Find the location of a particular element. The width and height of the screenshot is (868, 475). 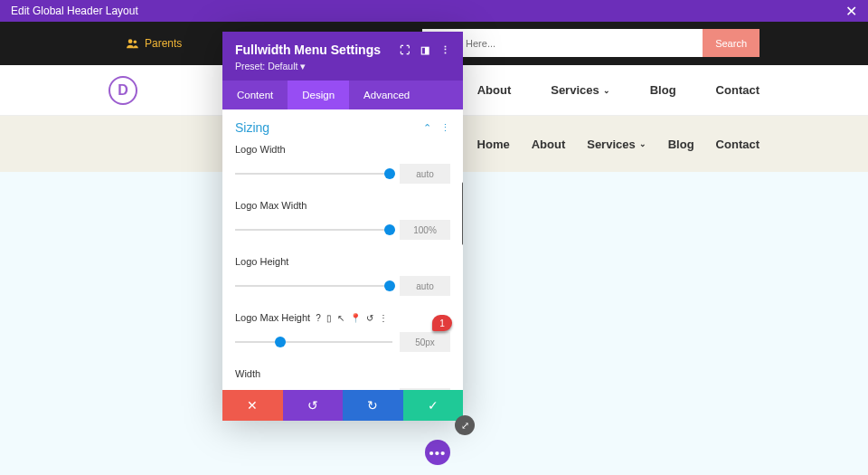

field-logo-height: Logo Height is located at coordinates (343, 276).